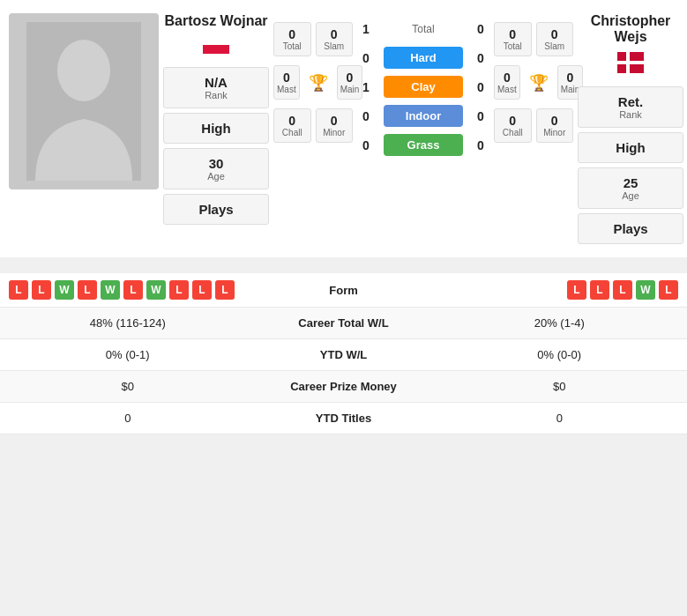 The height and width of the screenshot is (616, 687). I want to click on p2-hard-score: 0, so click(481, 58).